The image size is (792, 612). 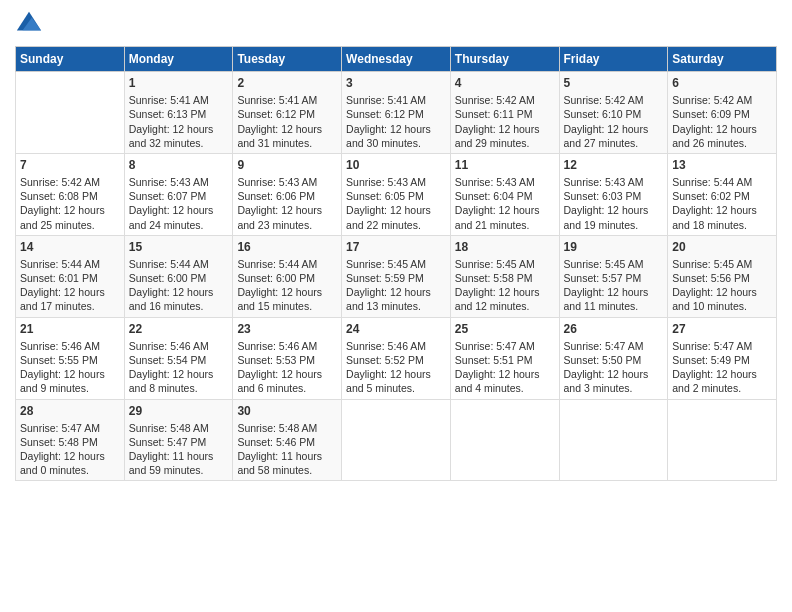 I want to click on day-number: 10, so click(x=396, y=165).